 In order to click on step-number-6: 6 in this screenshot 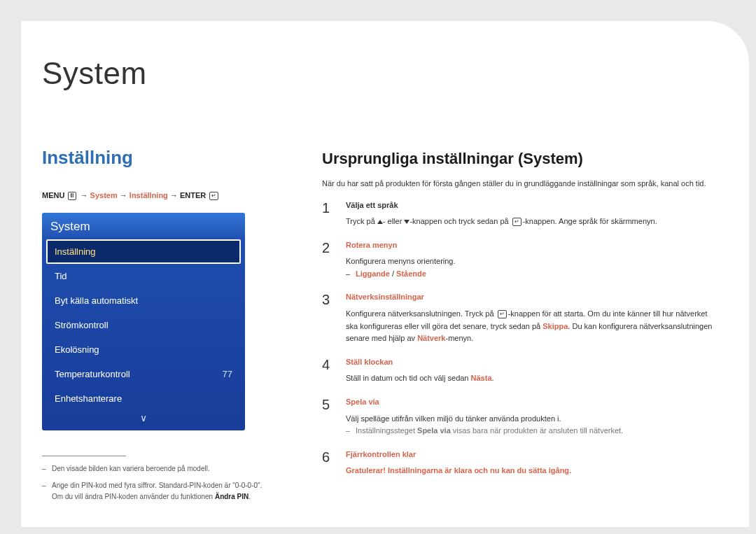, I will do `click(328, 463)`.